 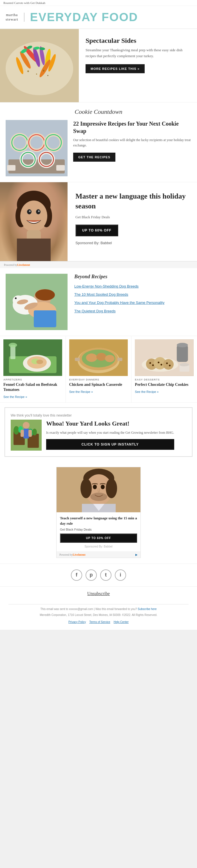 I want to click on footer-section: This email was sent to xxxxxx@gmail.com …, so click(x=98, y=614).